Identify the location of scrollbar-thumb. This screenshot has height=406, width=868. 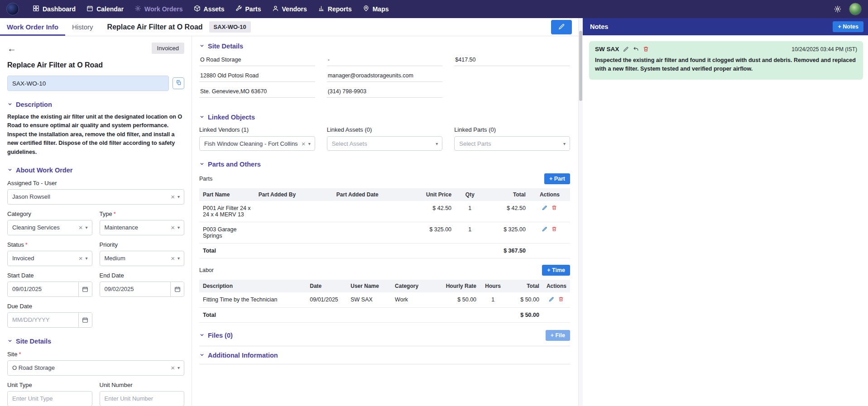
(580, 66).